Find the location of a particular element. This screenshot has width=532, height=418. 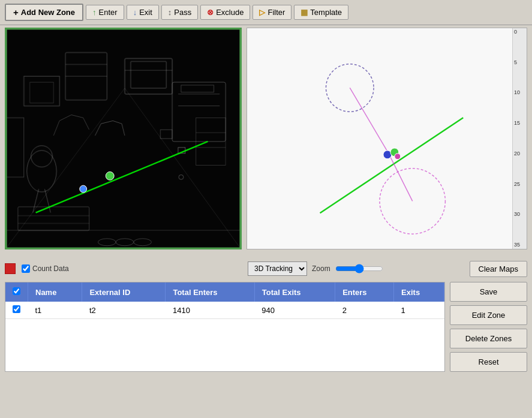

left-controls: Count Data is located at coordinates (124, 269).